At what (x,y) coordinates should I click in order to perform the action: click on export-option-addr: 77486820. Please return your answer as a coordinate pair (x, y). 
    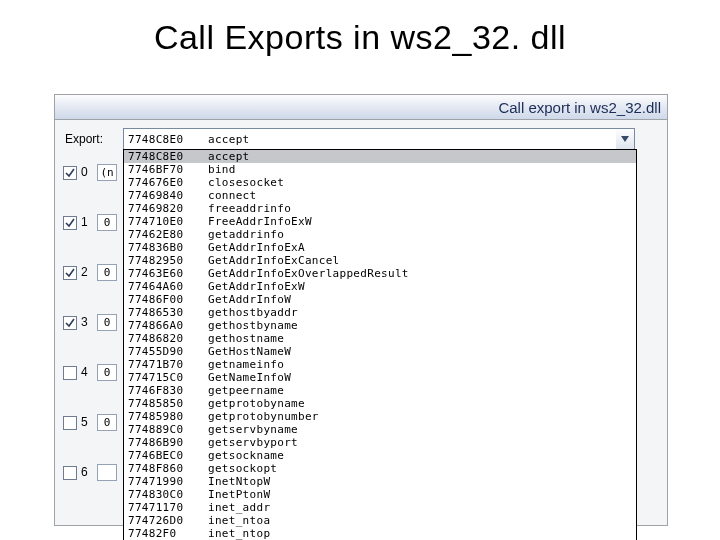
    Looking at the image, I should click on (168, 338).